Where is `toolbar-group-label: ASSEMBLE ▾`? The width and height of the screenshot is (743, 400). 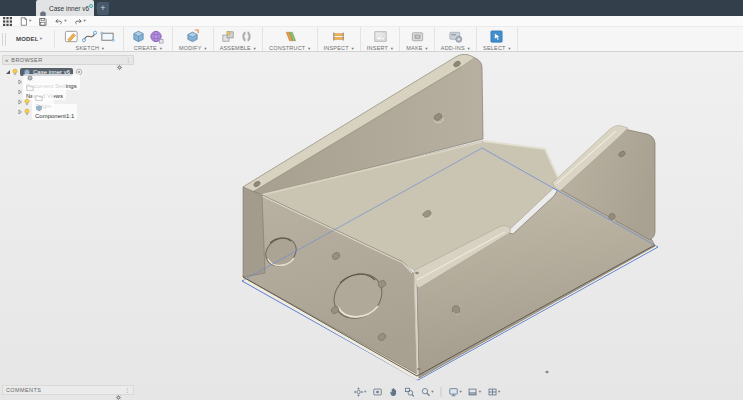
toolbar-group-label: ASSEMBLE ▾ is located at coordinates (238, 48).